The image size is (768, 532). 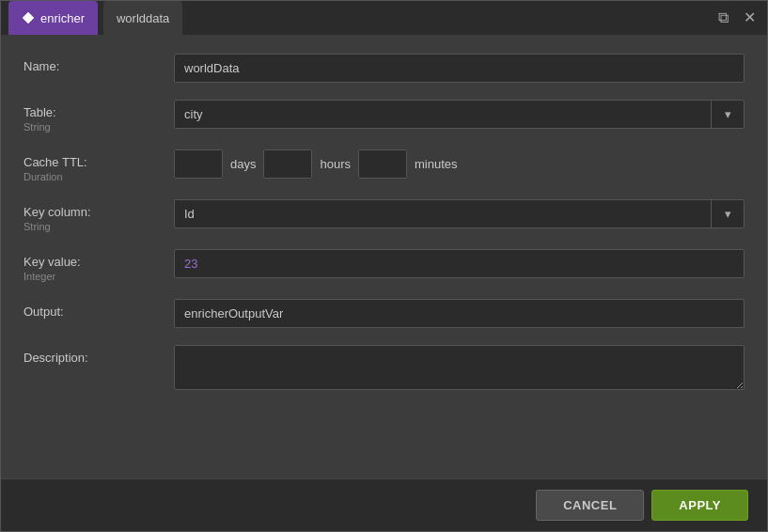 What do you see at coordinates (737, 18) in the screenshot?
I see `title-bar-controls: ⧉ ✕` at bounding box center [737, 18].